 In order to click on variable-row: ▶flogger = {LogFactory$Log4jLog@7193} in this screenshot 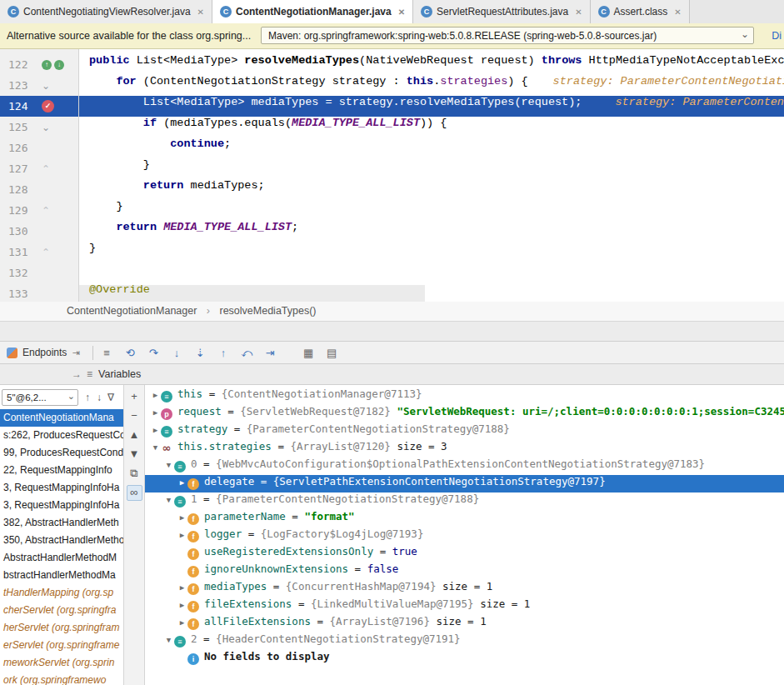, I will do `click(465, 537)`.